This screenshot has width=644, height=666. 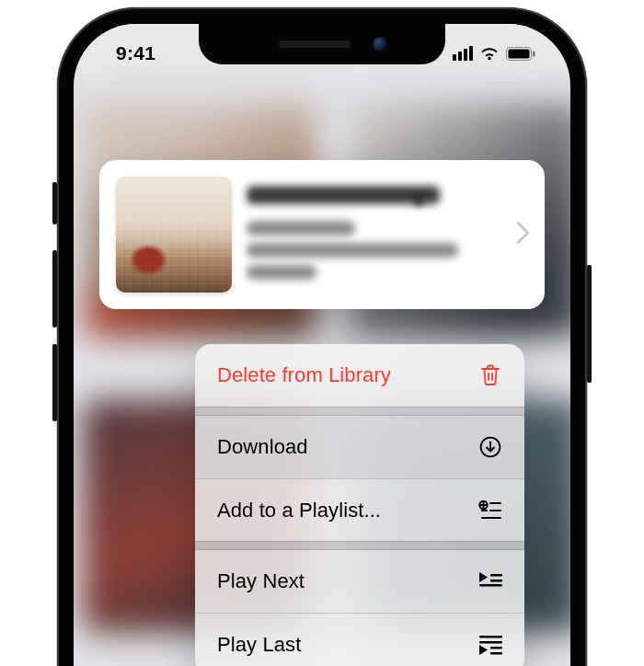 What do you see at coordinates (374, 235) in the screenshot?
I see `item-preview-info: s` at bounding box center [374, 235].